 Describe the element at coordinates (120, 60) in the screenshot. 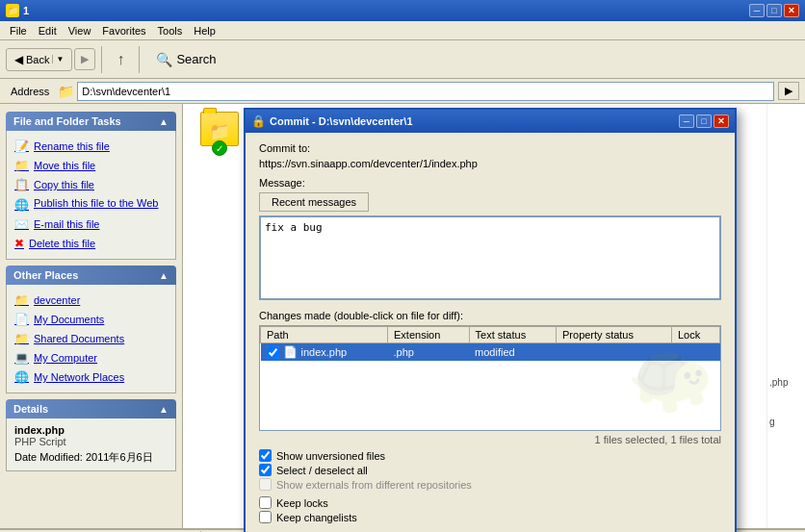

I see `up-button: ↑` at that location.